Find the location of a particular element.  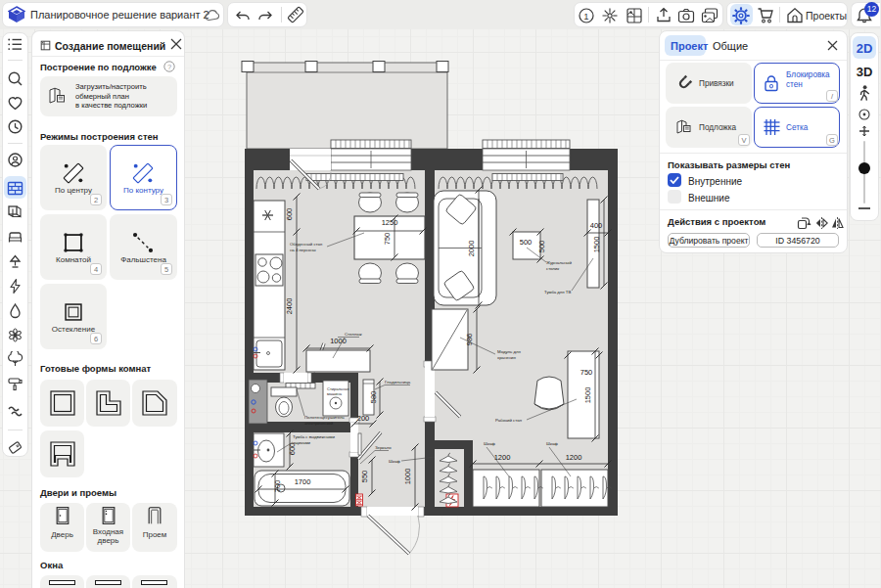

svg-text: 2400 is located at coordinates (290, 307).